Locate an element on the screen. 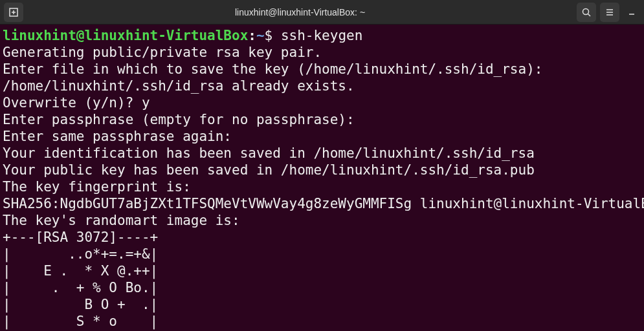 The height and width of the screenshot is (331, 644). search-button is located at coordinates (586, 12).